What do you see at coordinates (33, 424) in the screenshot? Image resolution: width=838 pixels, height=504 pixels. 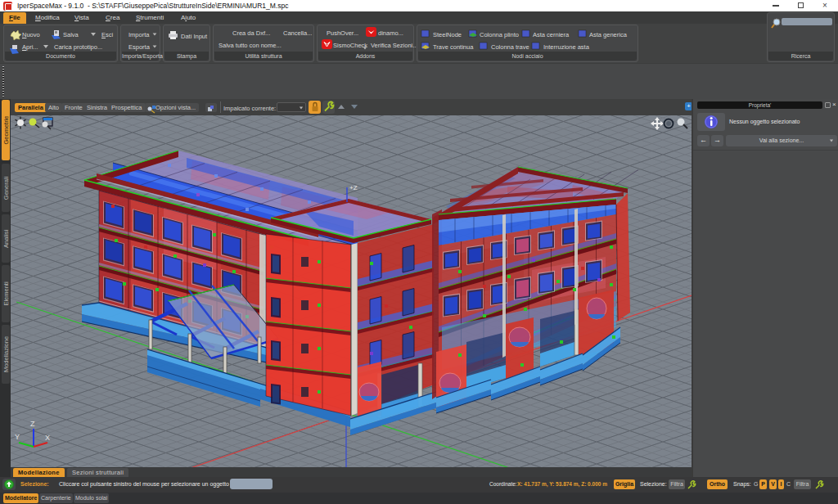 I see `svg-text: Z` at bounding box center [33, 424].